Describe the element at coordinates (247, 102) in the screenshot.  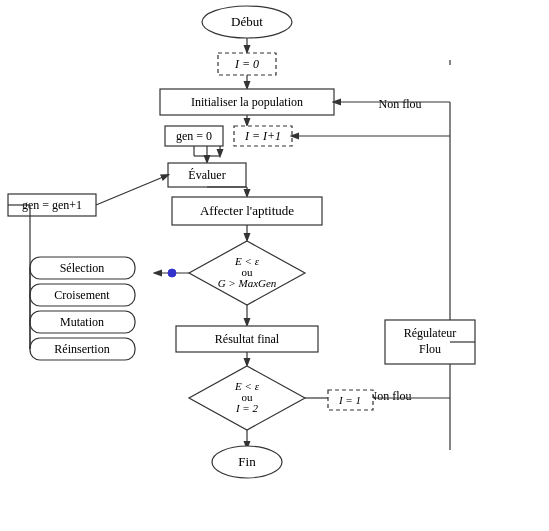
I see `init-pop-label: Initialiser la population` at that location.